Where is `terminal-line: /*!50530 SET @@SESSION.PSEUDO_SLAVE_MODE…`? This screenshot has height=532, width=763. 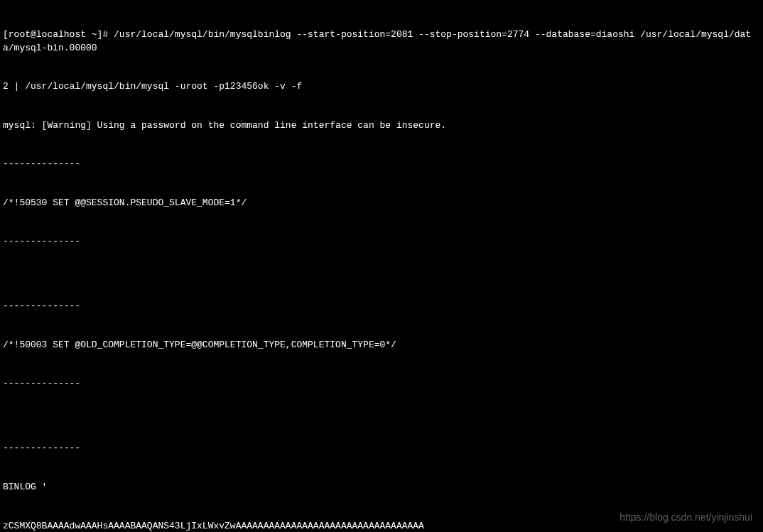
terminal-line: /*!50530 SET @@SESSION.PSEUDO_SLAVE_MODE… is located at coordinates (381, 203).